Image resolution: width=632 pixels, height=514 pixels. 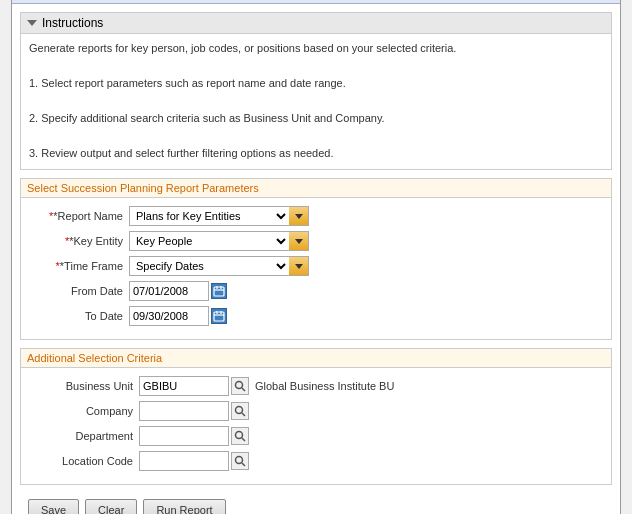 I want to click on report-name-row: **Report Name Plans for Key Entities, so click(x=316, y=216).